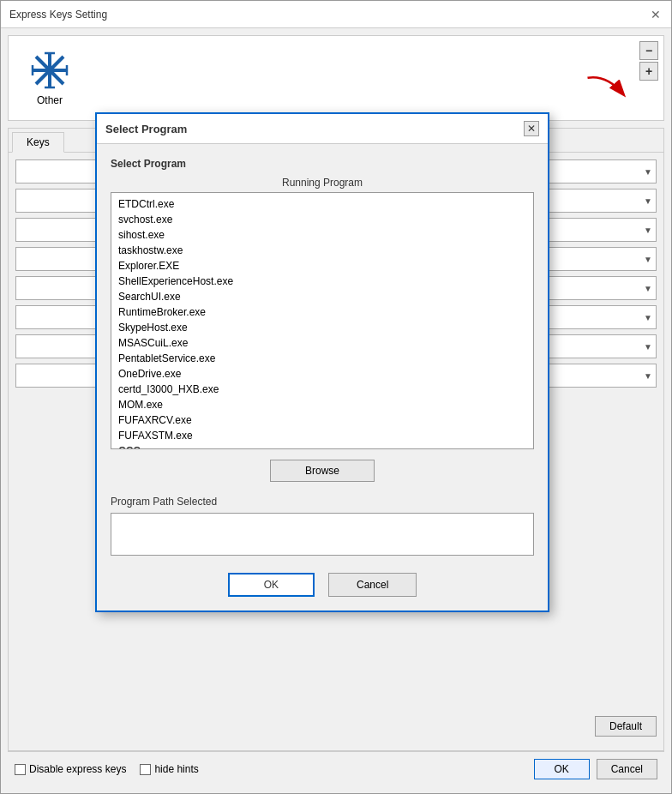  Describe the element at coordinates (322, 436) in the screenshot. I see `list-item: FUFAXSTM.exe` at that location.